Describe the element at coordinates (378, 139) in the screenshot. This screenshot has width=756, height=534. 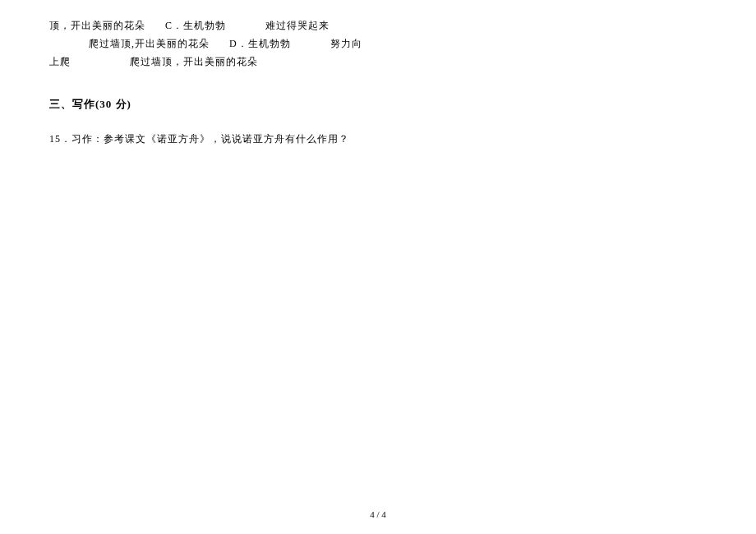
I see `question-15: 15．习作：参考课文《诺亚方舟》，说说诺亚方舟有什么作用？` at that location.